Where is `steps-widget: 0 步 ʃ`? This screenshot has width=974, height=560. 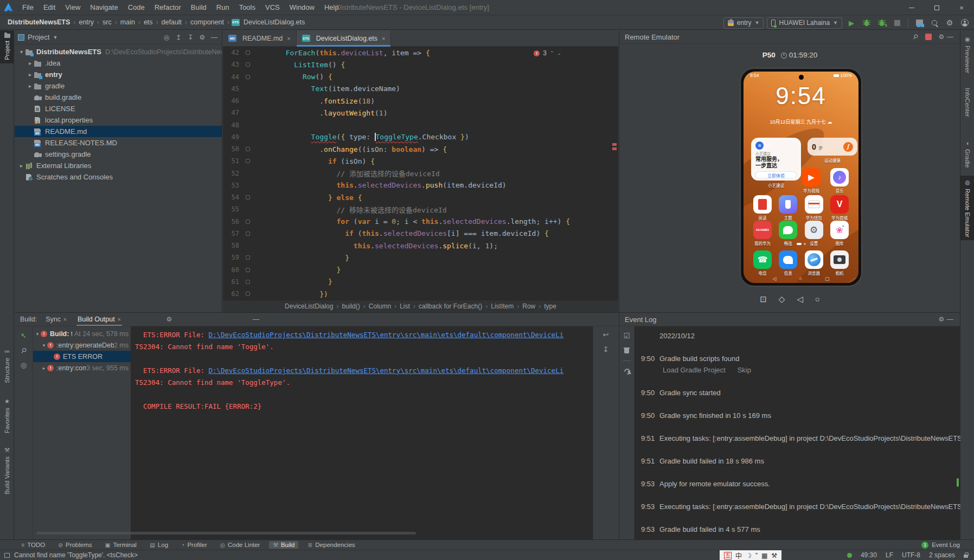 steps-widget: 0 步 ʃ is located at coordinates (832, 146).